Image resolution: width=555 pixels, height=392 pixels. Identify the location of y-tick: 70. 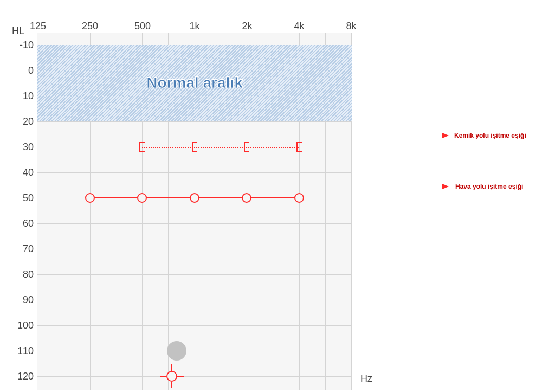
(28, 249).